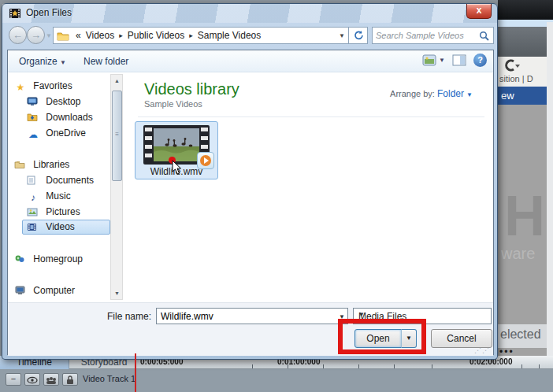 The image size is (553, 392). What do you see at coordinates (33, 227) in the screenshot?
I see `film-icon` at bounding box center [33, 227].